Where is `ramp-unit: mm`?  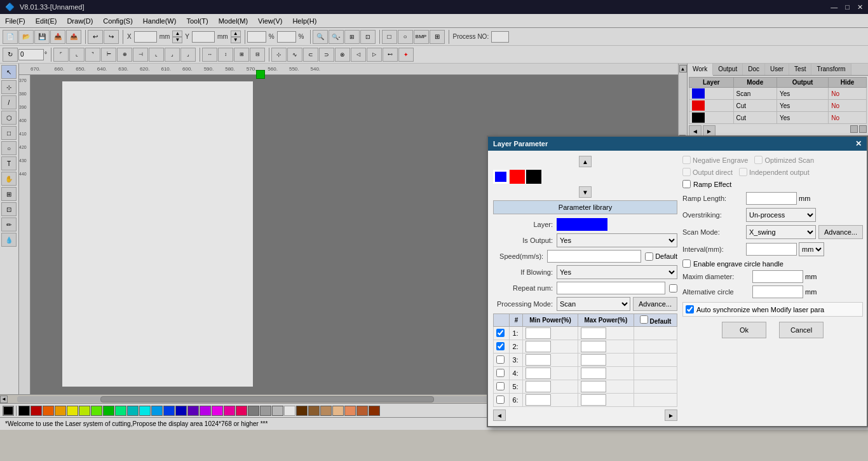 ramp-unit: mm is located at coordinates (804, 198).